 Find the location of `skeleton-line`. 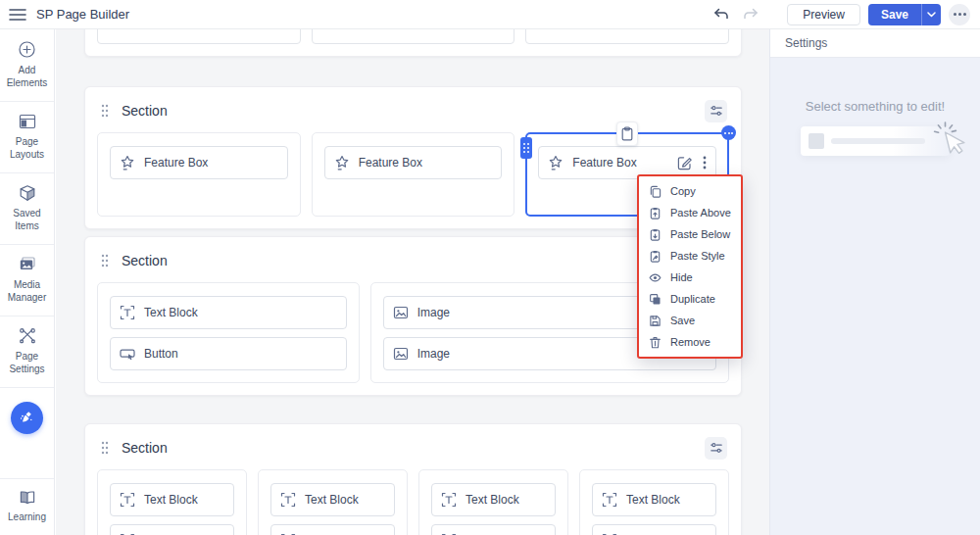

skeleton-line is located at coordinates (878, 141).